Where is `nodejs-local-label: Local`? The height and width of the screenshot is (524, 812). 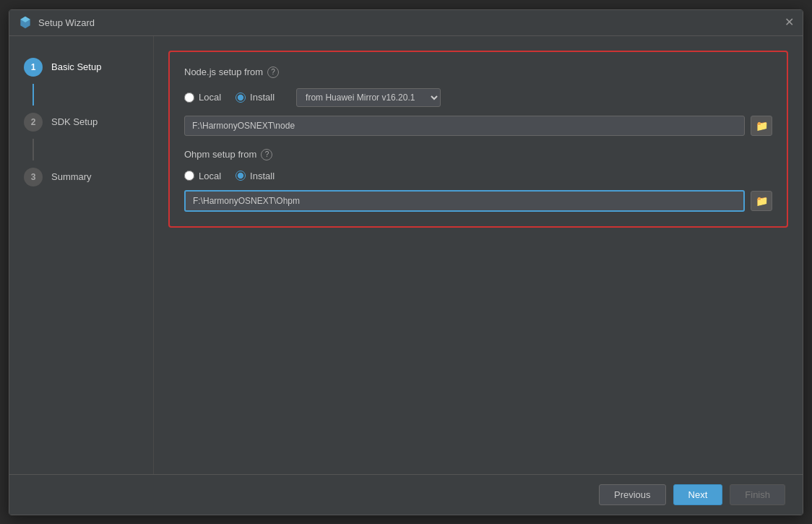 nodejs-local-label: Local is located at coordinates (210, 97).